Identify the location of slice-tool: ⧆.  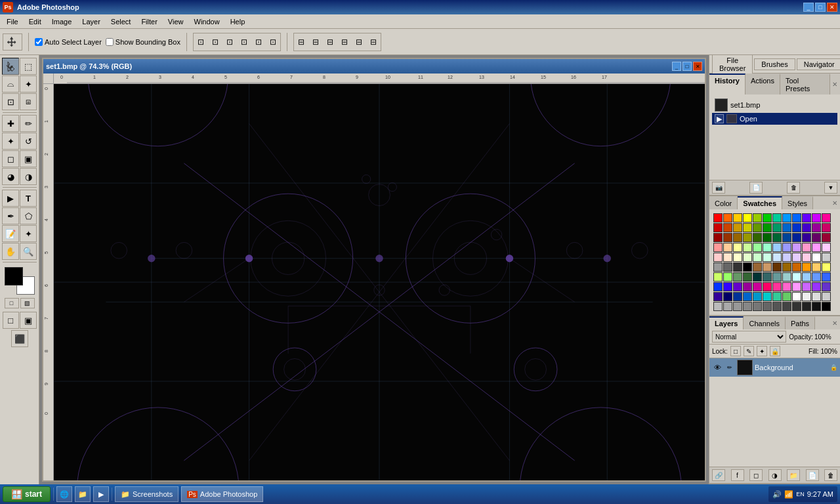
(28, 102).